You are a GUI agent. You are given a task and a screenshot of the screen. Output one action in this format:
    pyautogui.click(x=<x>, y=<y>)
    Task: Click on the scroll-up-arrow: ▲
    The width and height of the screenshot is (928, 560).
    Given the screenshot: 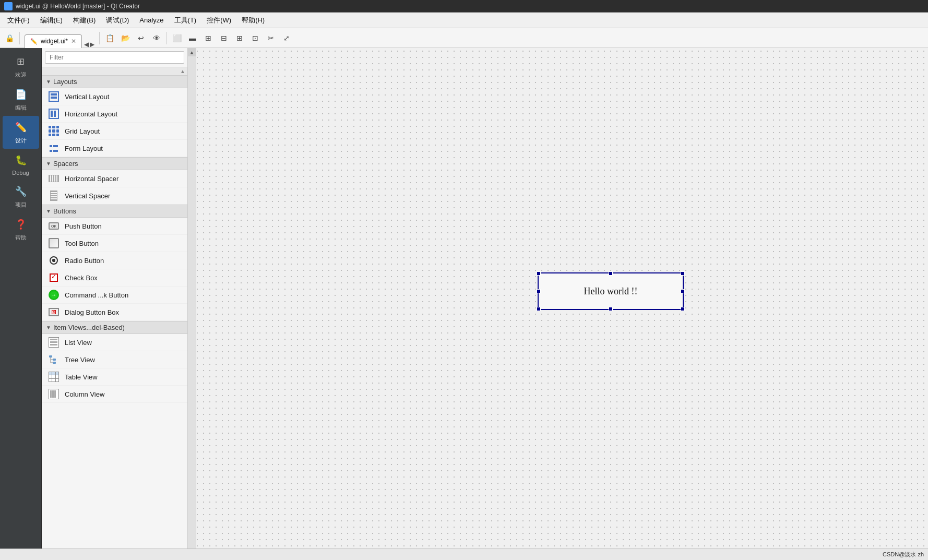 What is the action you would take?
    pyautogui.click(x=183, y=71)
    